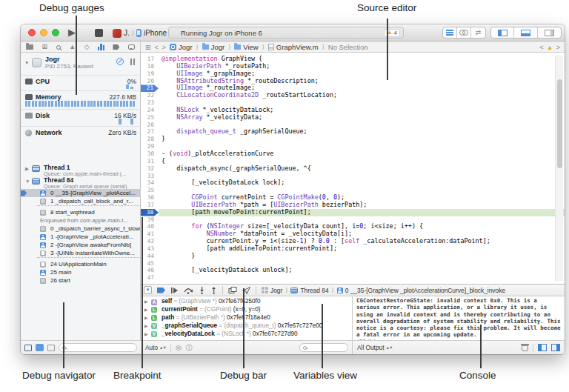 The height and width of the screenshot is (392, 569). I want to click on stack-frame-row: ⚙0 _dispatch_barrier_async_f_slow, so click(81, 228).